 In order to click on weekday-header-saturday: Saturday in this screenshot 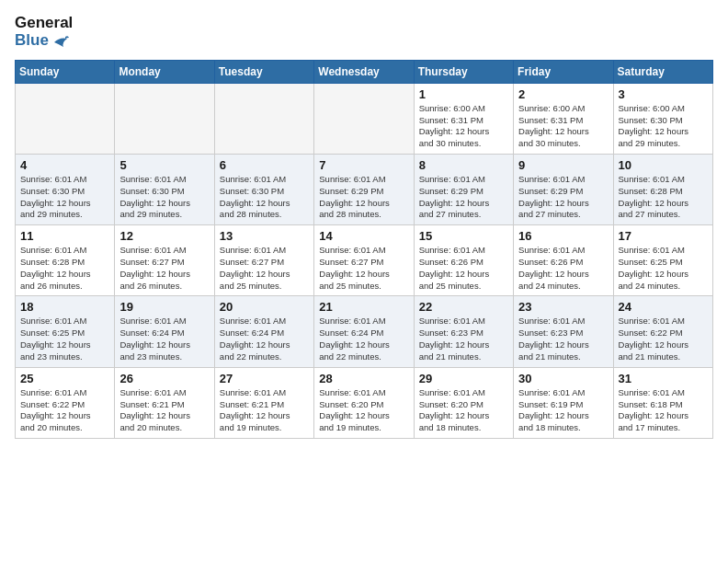, I will do `click(663, 72)`.